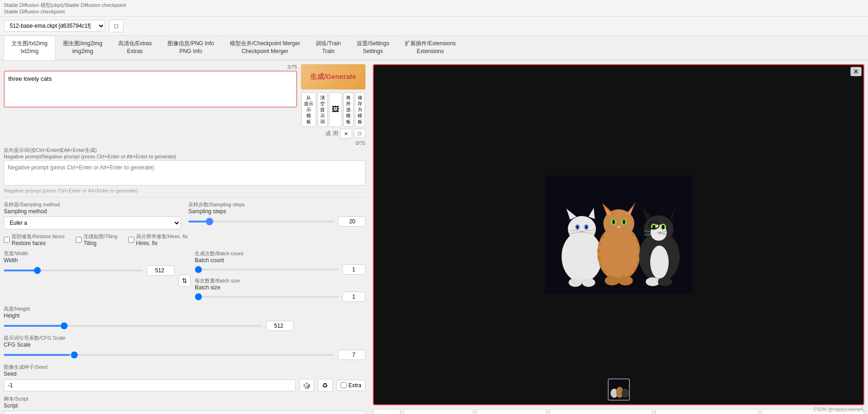  Describe the element at coordinates (323, 110) in the screenshot. I see `clear-prompt-label: 清空提示词` at that location.